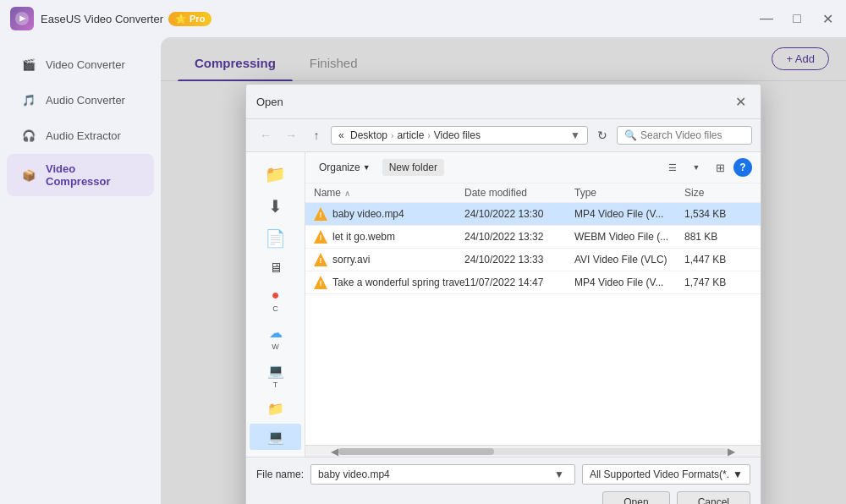 The height and width of the screenshot is (504, 846). Describe the element at coordinates (718, 237) in the screenshot. I see `file-size-cell: 881 KB` at that location.